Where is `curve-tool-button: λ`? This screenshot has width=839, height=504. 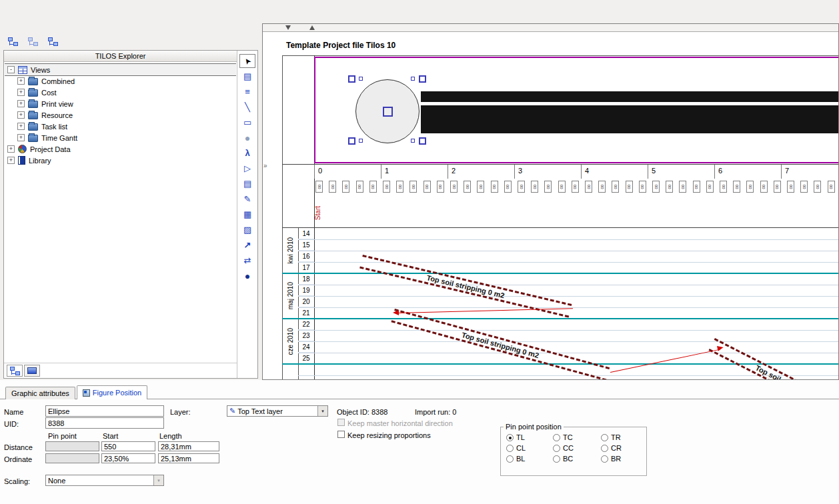
curve-tool-button: λ is located at coordinates (247, 153).